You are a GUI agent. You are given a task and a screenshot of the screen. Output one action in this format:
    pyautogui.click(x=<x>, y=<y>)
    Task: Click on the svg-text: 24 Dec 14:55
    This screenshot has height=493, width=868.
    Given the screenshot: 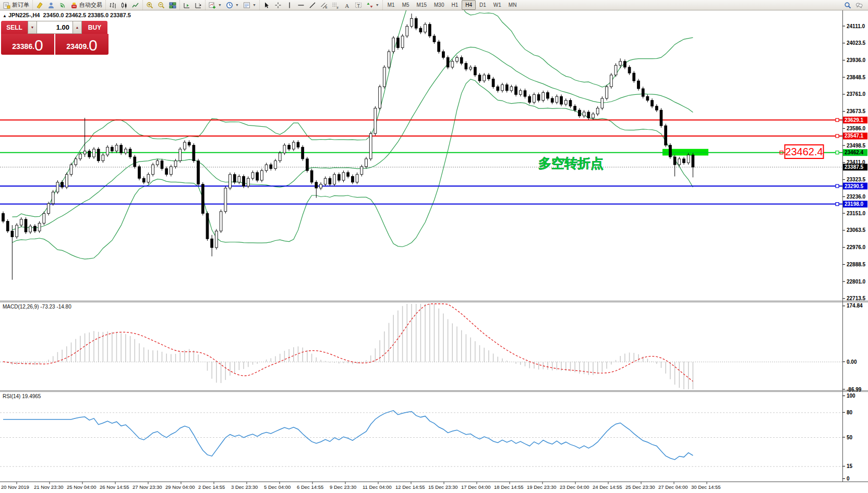 What is the action you would take?
    pyautogui.click(x=607, y=487)
    